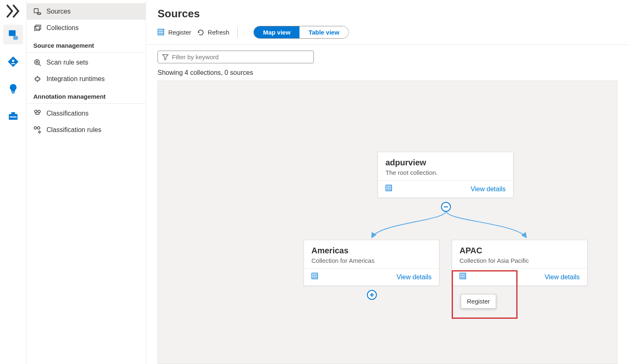 The width and height of the screenshot is (629, 364). What do you see at coordinates (219, 32) in the screenshot?
I see `refresh-button-label: Refresh` at bounding box center [219, 32].